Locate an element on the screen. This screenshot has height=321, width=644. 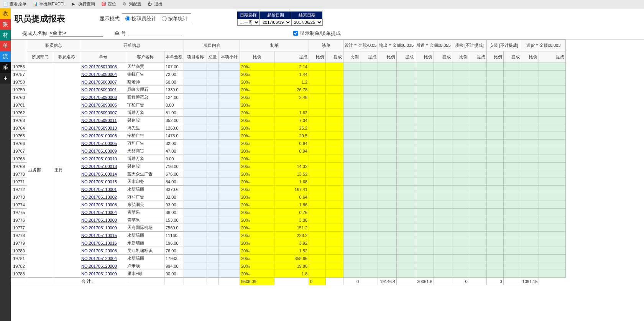
cell-order: NO.201705090011 is located at coordinates (103, 120).